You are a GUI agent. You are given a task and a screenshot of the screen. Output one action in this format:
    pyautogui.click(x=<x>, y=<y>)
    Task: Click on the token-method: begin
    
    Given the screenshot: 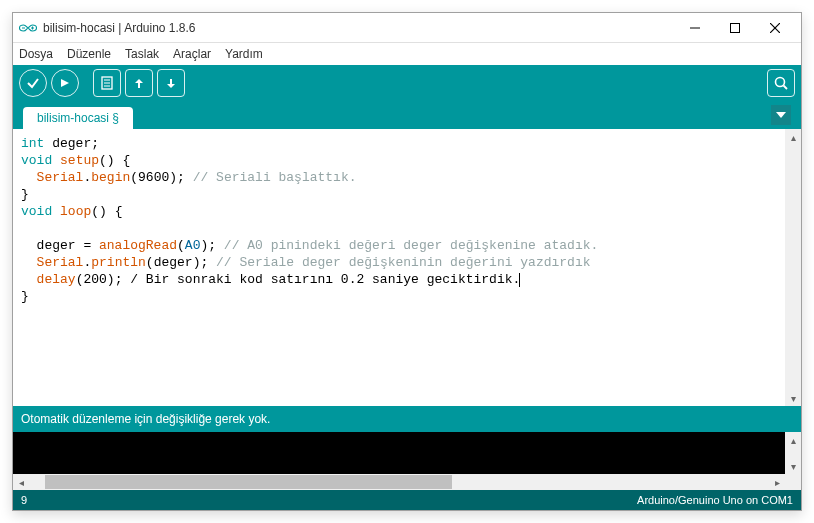 What is the action you would take?
    pyautogui.click(x=110, y=178)
    